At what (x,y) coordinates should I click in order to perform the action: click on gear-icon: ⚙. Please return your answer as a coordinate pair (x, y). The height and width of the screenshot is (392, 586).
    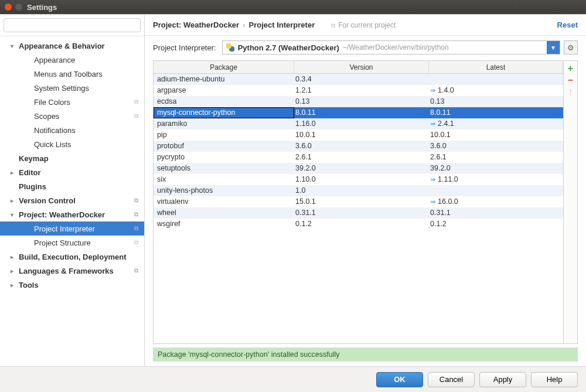
    Looking at the image, I should click on (571, 47).